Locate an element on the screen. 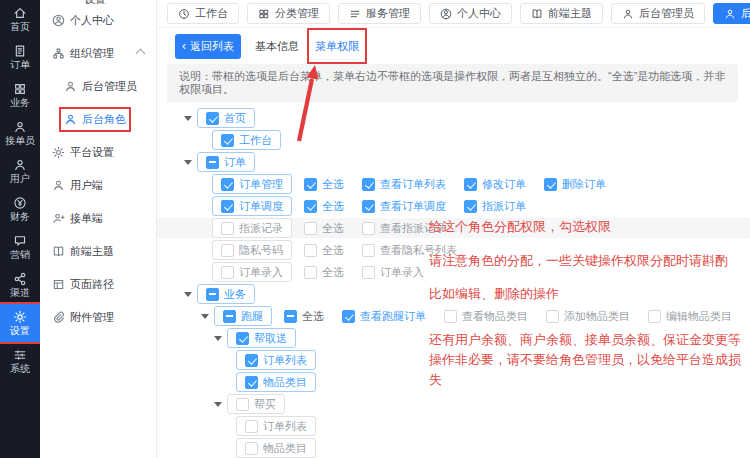  sidebar-item-user-client: 用户端 is located at coordinates (98, 186).